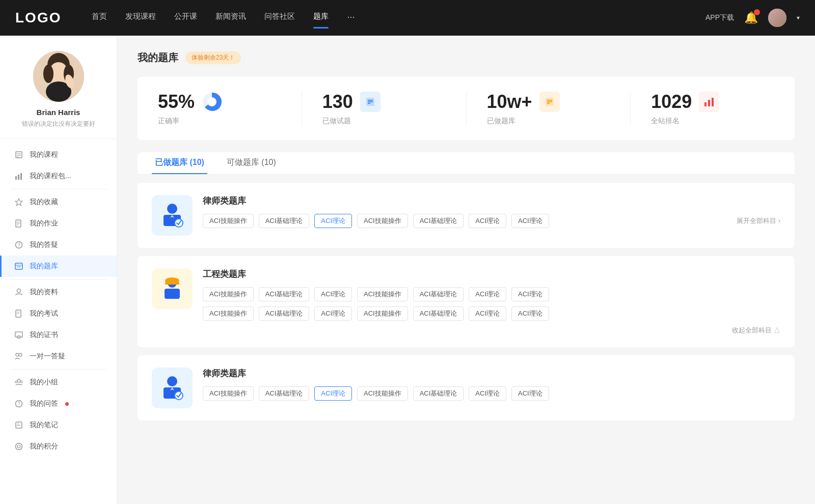 This screenshot has width=815, height=504. Describe the element at coordinates (709, 102) in the screenshot. I see `chart-red-icon` at that location.